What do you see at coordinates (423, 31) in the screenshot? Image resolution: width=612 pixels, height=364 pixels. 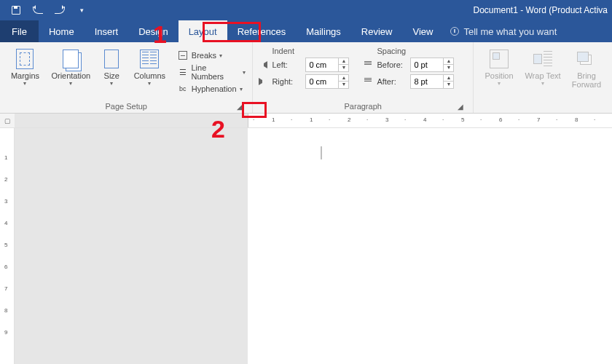 I see `tab-view: View` at bounding box center [423, 31].